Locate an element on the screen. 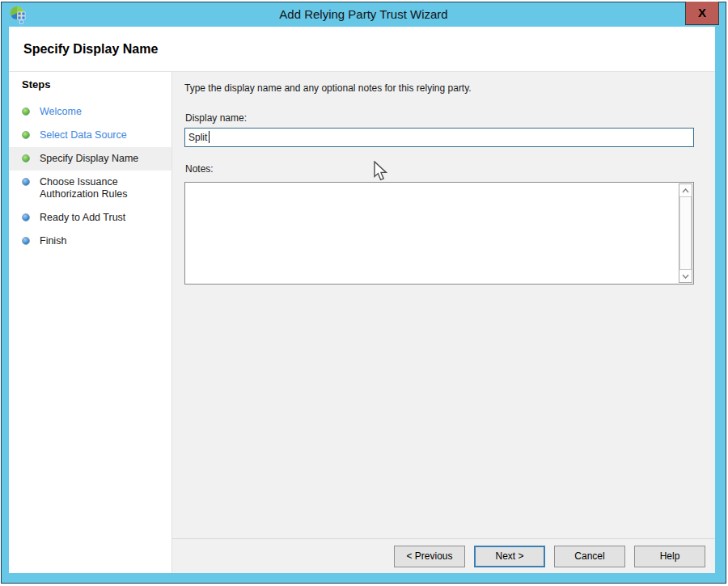 The width and height of the screenshot is (728, 586). titlebar: Add Relying Party Trust Wizard X is located at coordinates (364, 15).